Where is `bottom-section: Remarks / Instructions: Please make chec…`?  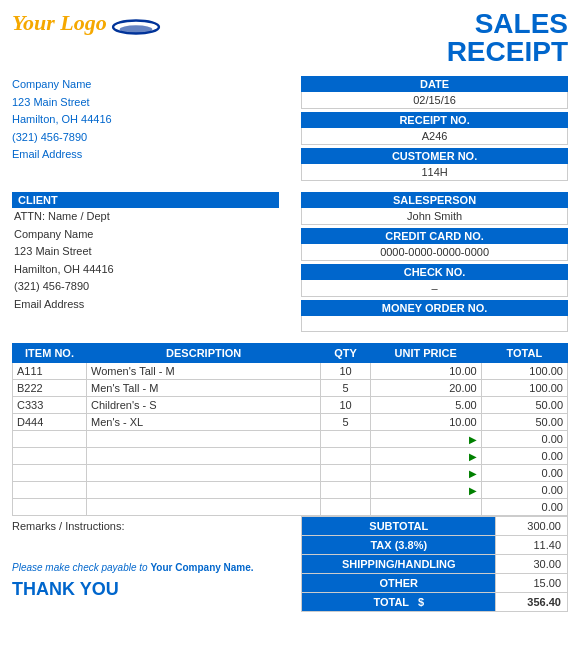 bottom-section: Remarks / Instructions: Please make chec… is located at coordinates (290, 564).